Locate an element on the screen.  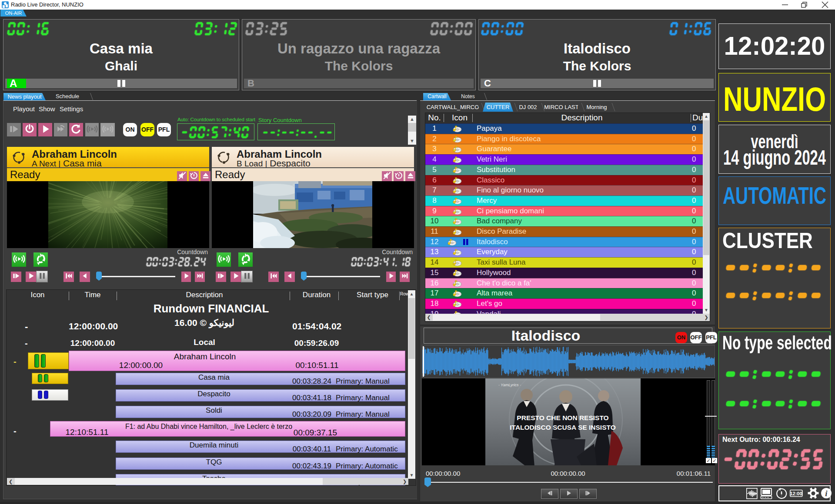
svg-text: 12:00 is located at coordinates (796, 494).